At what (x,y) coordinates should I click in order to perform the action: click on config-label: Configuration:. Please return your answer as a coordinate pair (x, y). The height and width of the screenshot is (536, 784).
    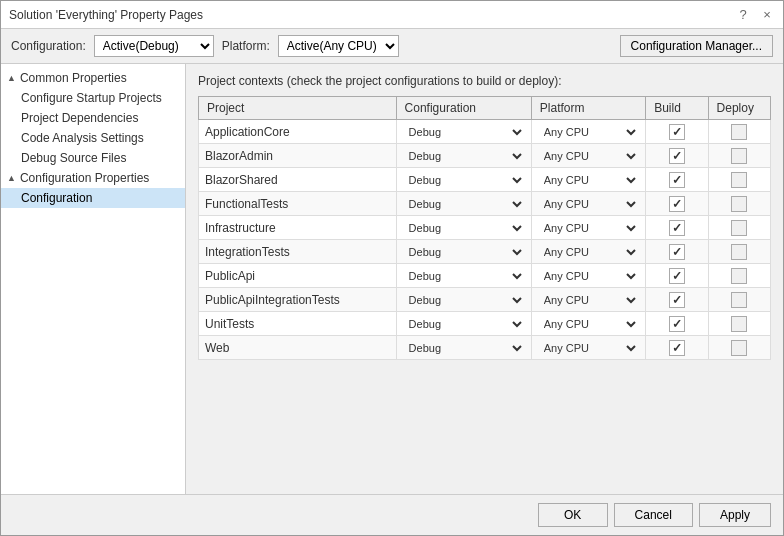
    Looking at the image, I should click on (48, 46).